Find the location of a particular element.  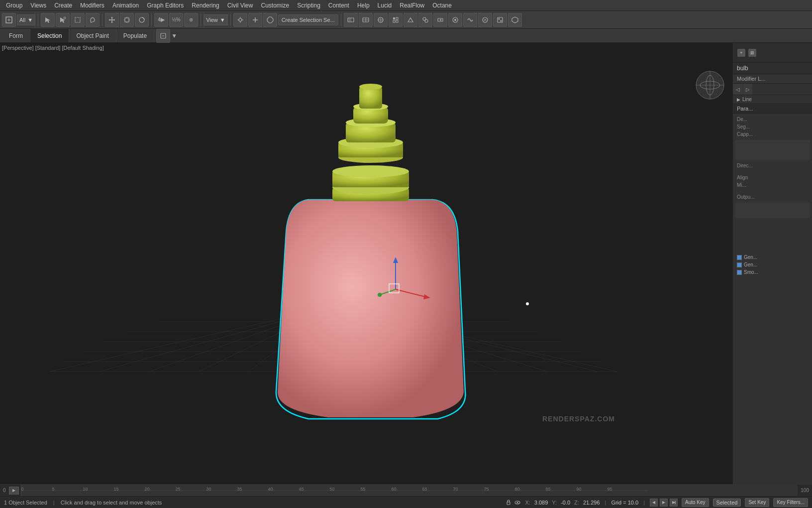

icon-r5 is located at coordinates (410, 20).